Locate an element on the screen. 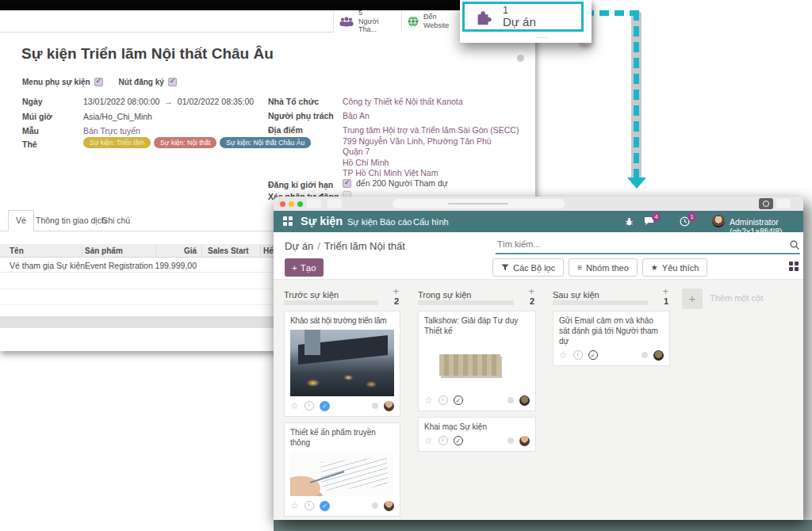 The image size is (812, 531). kanban-column-after: Sau sự kiện + 1 Gửi Email cảm ơn và khảo… is located at coordinates (611, 399).